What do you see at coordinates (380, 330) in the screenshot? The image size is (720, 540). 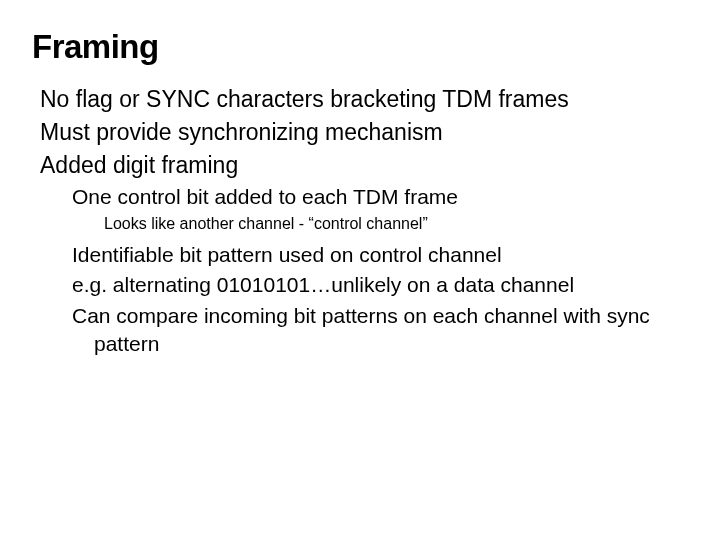 I see `bullet-level2: Can compare incoming bit patterns on eac…` at bounding box center [380, 330].